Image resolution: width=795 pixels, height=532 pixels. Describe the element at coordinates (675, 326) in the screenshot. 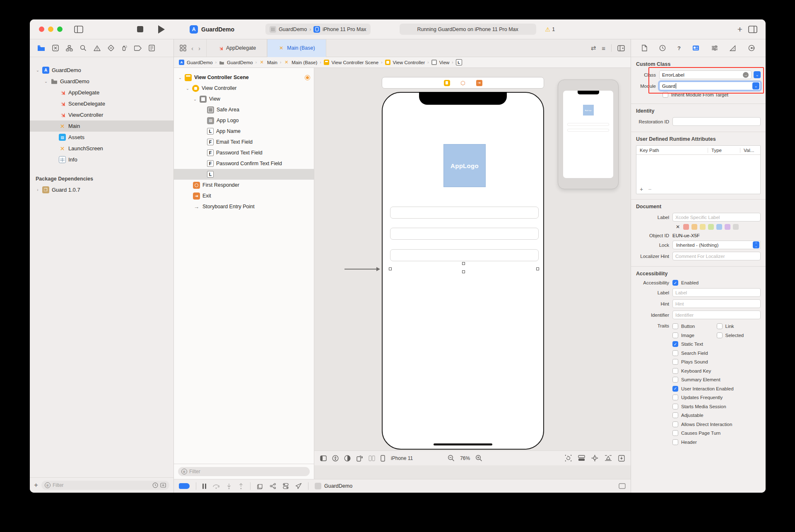

I see `trait-checkbox-button` at that location.